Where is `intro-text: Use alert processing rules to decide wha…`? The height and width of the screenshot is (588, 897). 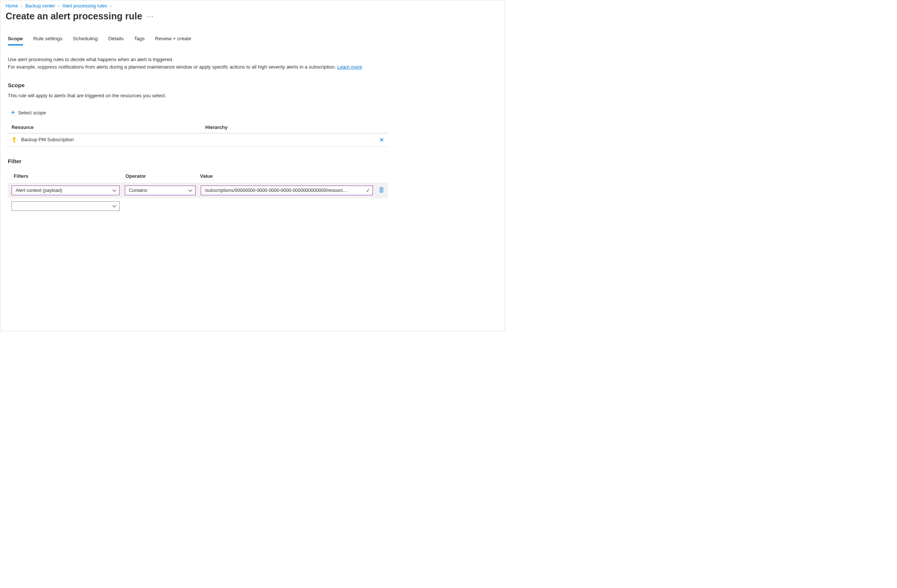
intro-text: Use alert processing rules to decide wha… is located at coordinates (198, 63).